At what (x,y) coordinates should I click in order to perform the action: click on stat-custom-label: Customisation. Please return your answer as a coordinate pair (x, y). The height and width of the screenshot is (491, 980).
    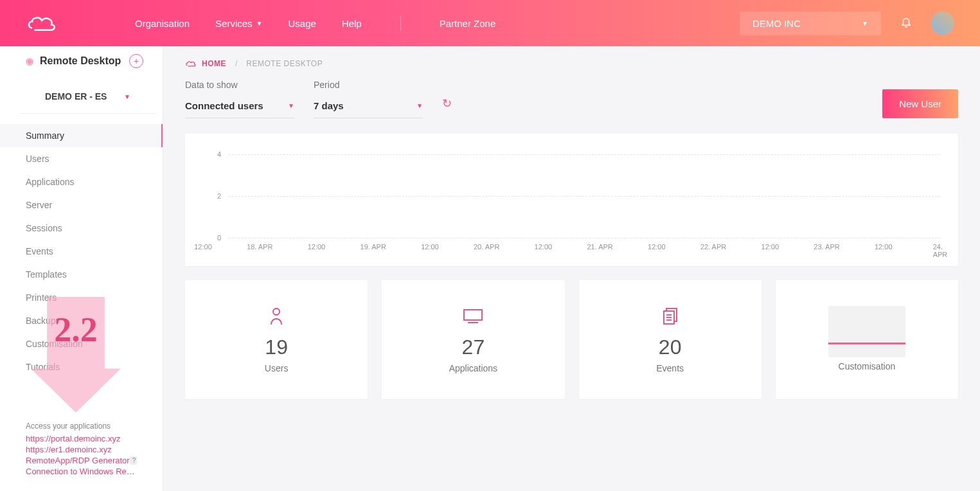
    Looking at the image, I should click on (868, 366).